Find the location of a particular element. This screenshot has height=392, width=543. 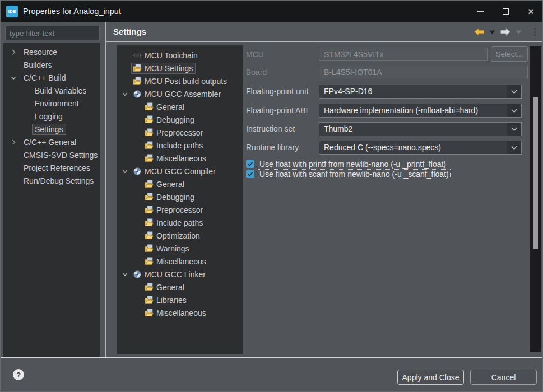

help-button: ? is located at coordinates (18, 375).